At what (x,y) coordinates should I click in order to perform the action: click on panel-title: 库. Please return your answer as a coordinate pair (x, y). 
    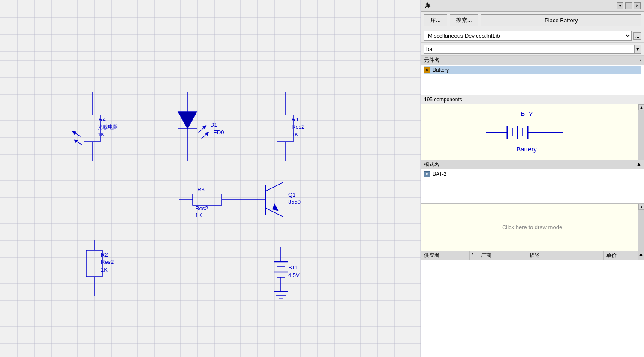
    Looking at the image, I should click on (428, 6).